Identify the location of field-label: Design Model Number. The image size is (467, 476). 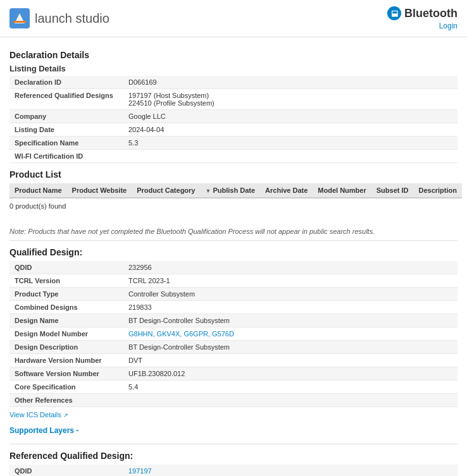
(66, 334).